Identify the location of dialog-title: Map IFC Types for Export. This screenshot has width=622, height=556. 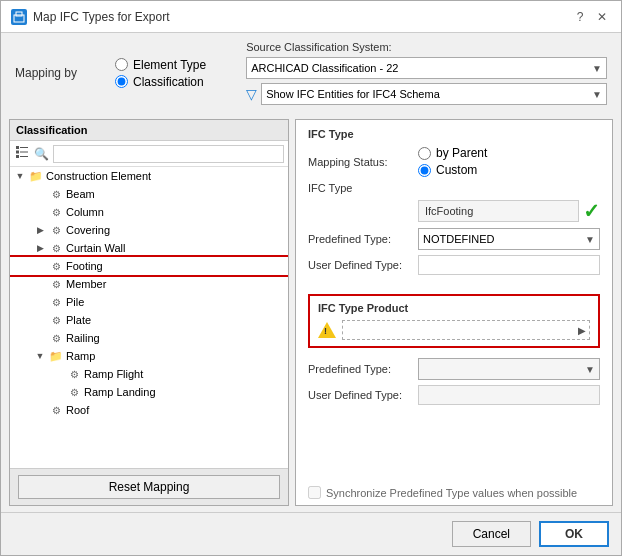
(102, 17).